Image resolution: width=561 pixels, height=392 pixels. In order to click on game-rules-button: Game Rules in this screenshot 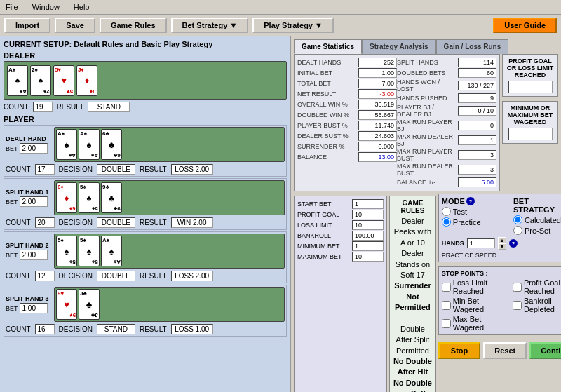, I will do `click(133, 25)`.